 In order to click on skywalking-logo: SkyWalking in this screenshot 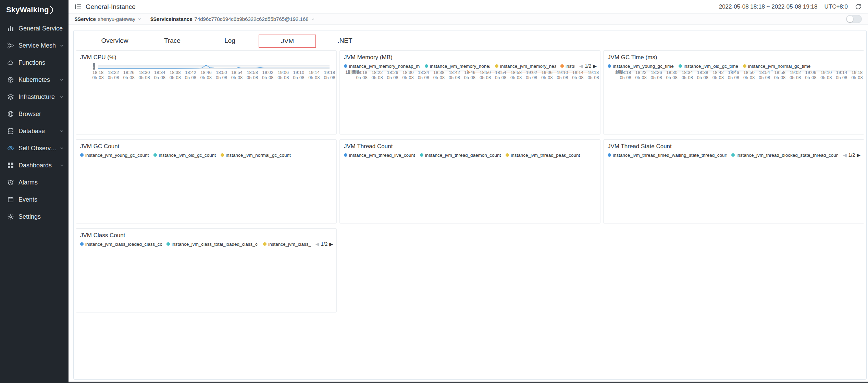, I will do `click(34, 10)`.